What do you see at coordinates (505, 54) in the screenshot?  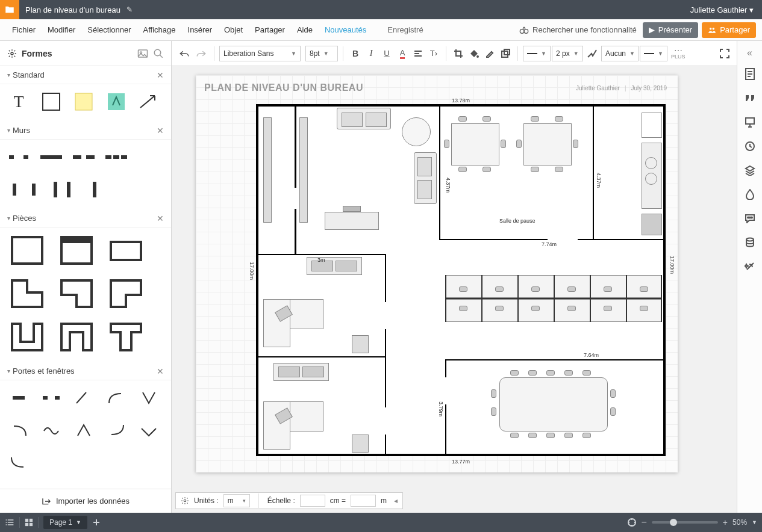 I see `link-button` at bounding box center [505, 54].